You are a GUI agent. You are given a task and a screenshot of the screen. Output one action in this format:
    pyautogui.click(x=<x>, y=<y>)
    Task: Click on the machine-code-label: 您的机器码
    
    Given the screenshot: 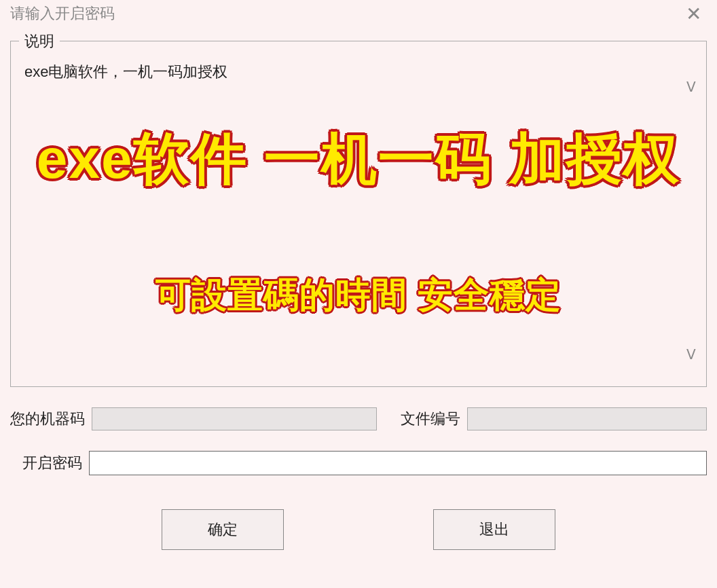 What is the action you would take?
    pyautogui.click(x=48, y=419)
    